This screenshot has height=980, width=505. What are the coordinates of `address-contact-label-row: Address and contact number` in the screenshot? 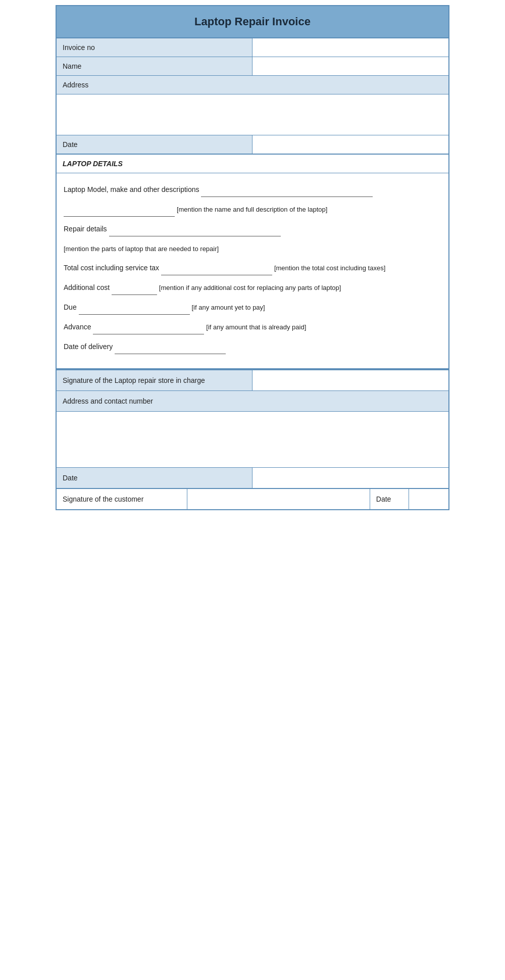 It's located at (252, 401).